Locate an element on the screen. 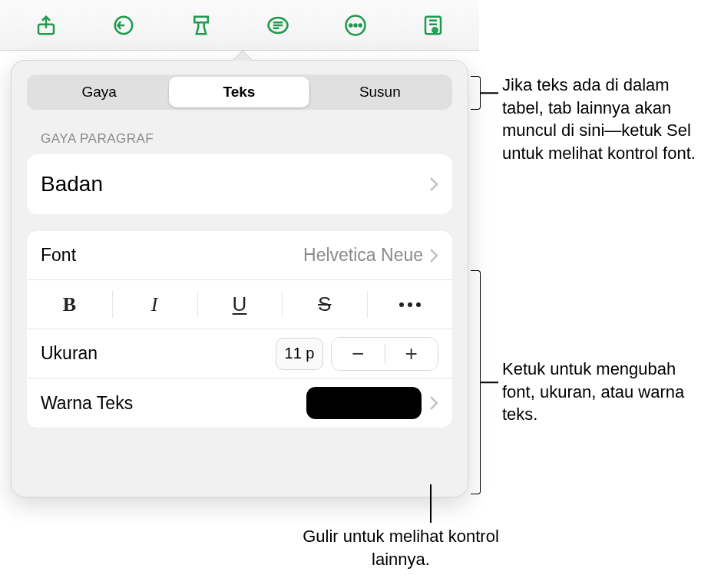  font-label: Font is located at coordinates (58, 255).